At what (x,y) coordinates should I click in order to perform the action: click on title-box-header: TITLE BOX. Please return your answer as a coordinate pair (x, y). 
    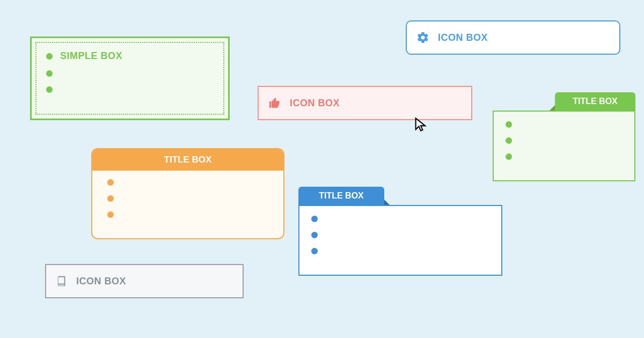
    Looking at the image, I should click on (188, 160).